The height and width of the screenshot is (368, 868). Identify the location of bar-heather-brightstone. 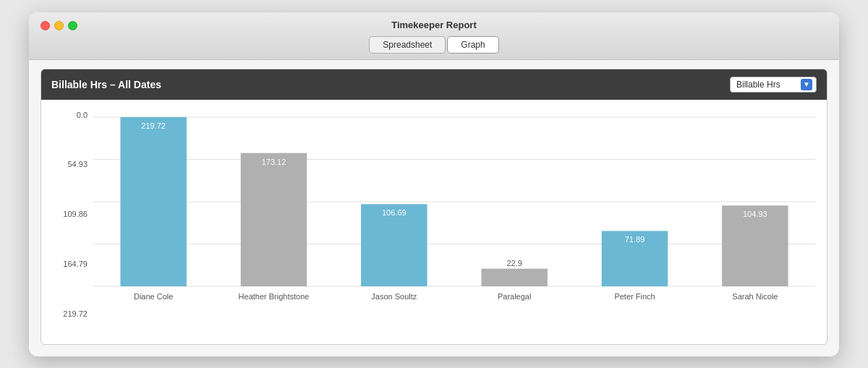
(273, 219).